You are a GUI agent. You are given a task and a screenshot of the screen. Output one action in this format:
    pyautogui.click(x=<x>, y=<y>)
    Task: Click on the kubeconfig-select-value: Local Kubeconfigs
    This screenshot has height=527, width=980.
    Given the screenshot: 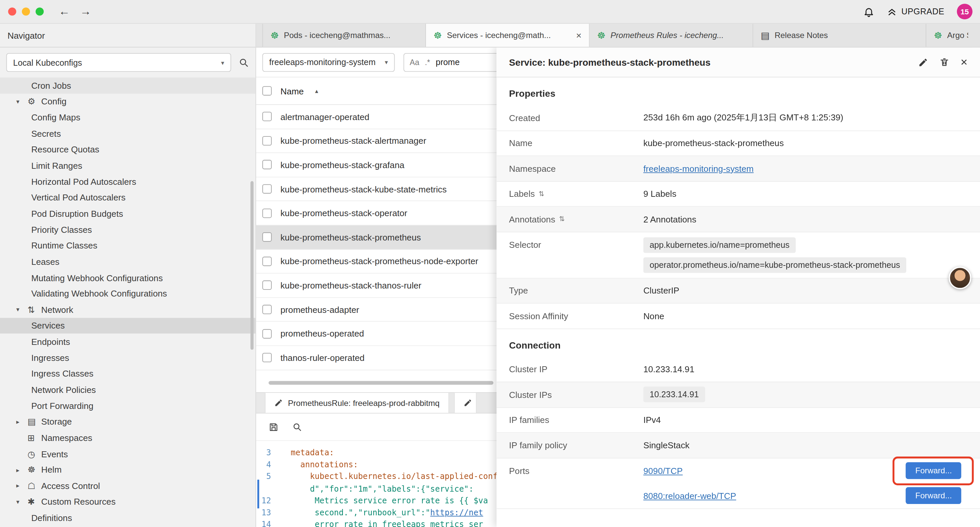 What is the action you would take?
    pyautogui.click(x=48, y=62)
    